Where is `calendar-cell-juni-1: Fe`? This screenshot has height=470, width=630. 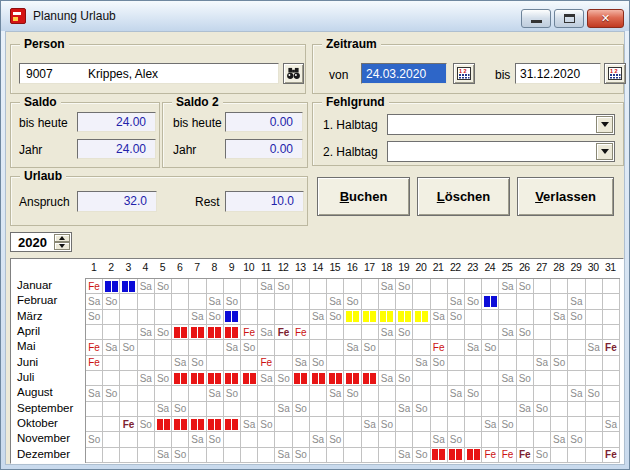 calendar-cell-juni-1: Fe is located at coordinates (94, 364).